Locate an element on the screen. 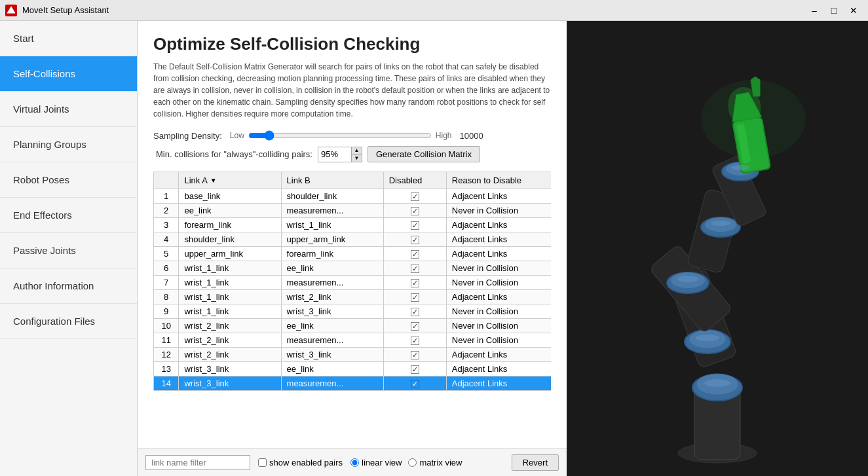  min-collisions-row: Min. collisions for "always"-colliding p… is located at coordinates (352, 155).